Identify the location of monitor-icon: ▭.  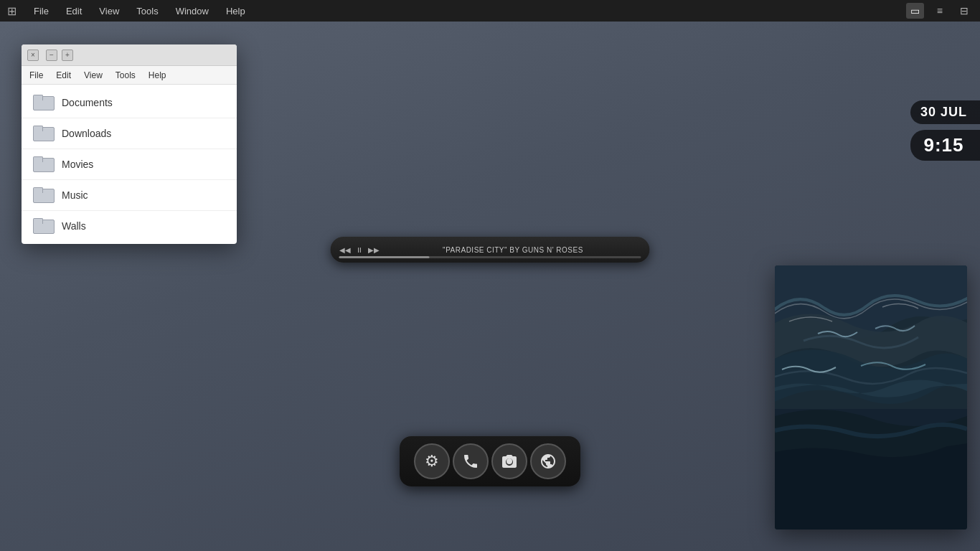
(915, 11).